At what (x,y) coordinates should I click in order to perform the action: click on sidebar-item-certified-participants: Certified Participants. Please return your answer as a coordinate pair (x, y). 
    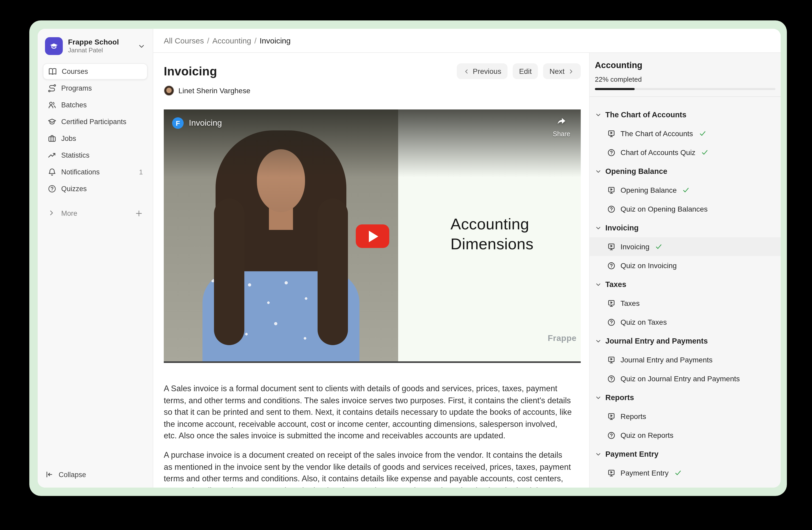
    Looking at the image, I should click on (95, 122).